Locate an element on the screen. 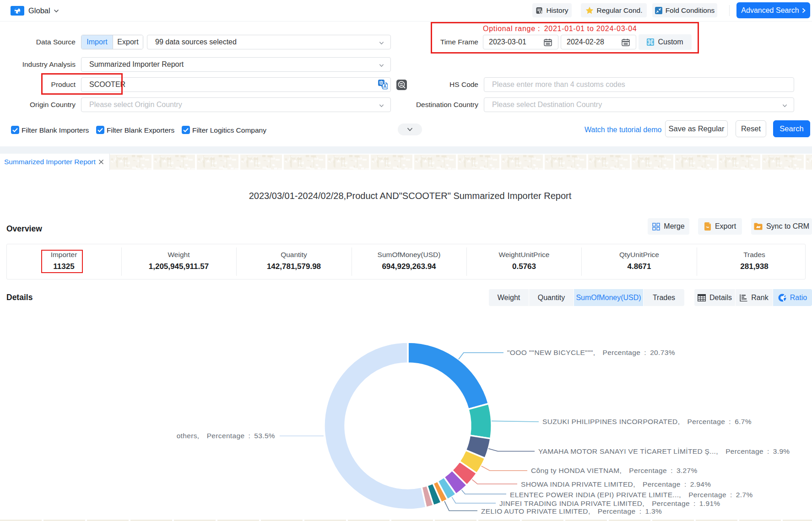 The image size is (812, 521). svg-text:"OOO ""NEW BICYCLE""", Percen: "OOO ""NEW BICYCLE""", Percentage : 20.7… is located at coordinates (591, 352).